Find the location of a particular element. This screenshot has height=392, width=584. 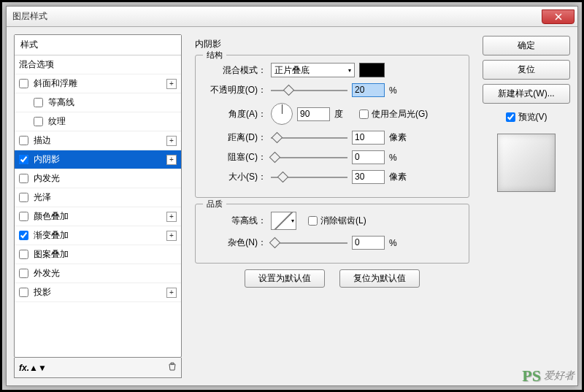

color-swatch is located at coordinates (372, 70).